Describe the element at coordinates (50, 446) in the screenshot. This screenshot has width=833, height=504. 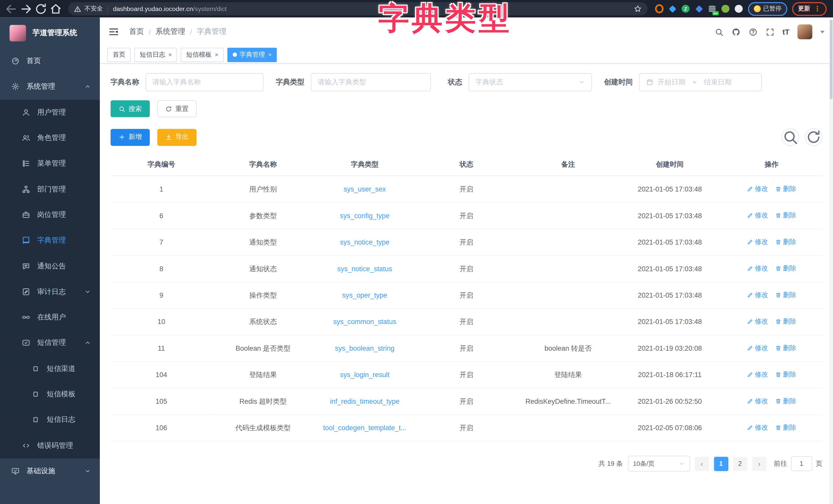
I see `sidebar-item-errcode: 错误码管理` at that location.